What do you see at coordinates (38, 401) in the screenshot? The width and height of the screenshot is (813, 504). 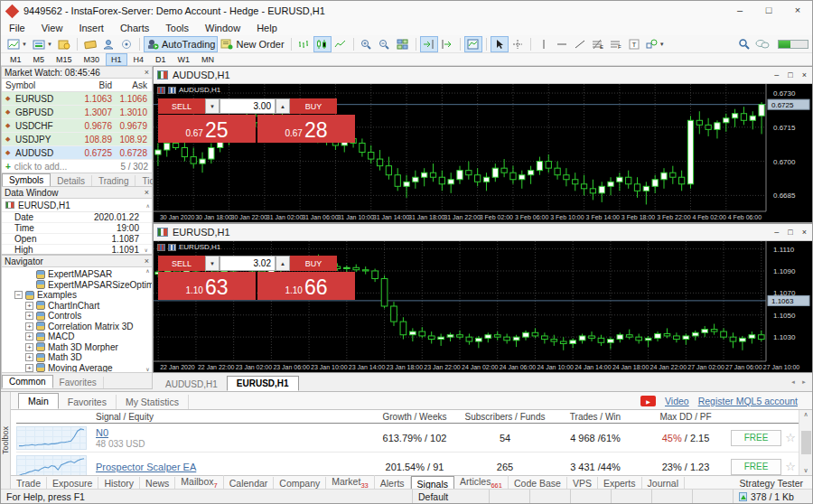 I see `tab-main: Main` at bounding box center [38, 401].